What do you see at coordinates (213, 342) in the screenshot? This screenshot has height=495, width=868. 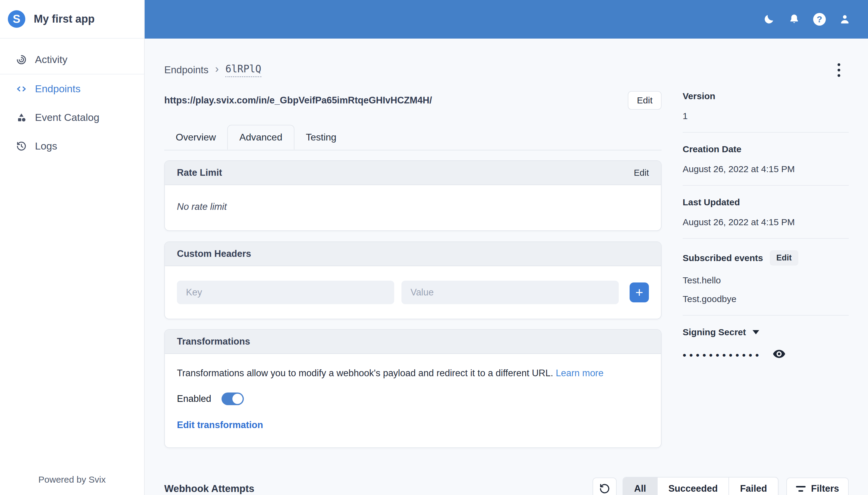 I see `transformations-title: Transformations` at bounding box center [213, 342].